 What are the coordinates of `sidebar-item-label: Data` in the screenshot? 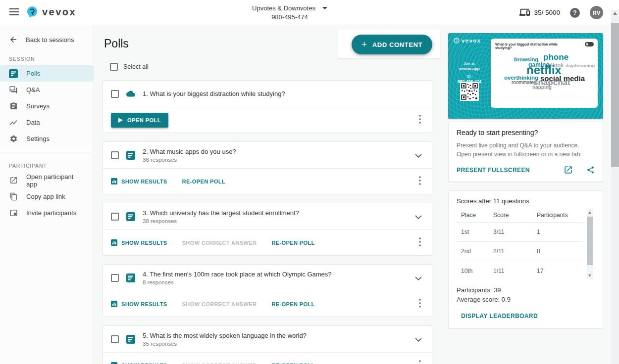 It's located at (33, 123).